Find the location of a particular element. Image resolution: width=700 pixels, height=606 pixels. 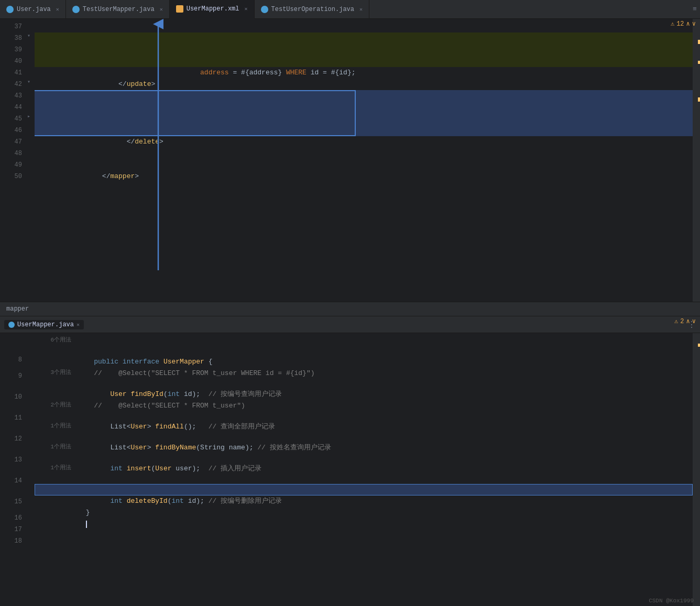

code-line-40: address = #{address} WHERE id = #{id}; is located at coordinates (364, 61).